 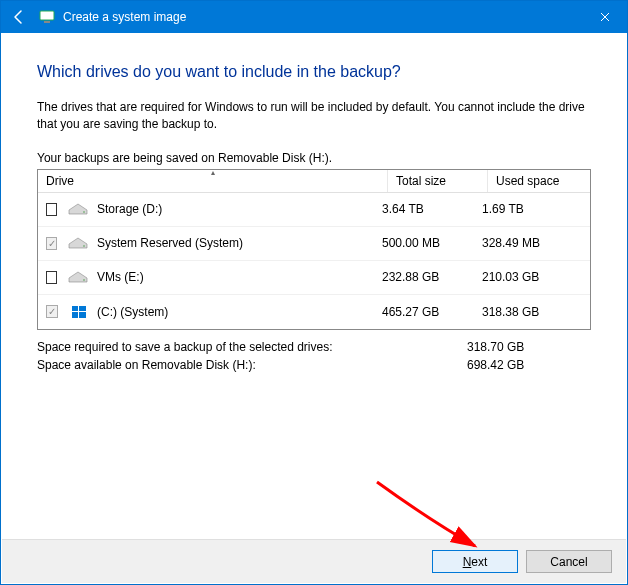 What do you see at coordinates (569, 562) in the screenshot?
I see `cancel-button: Cancel` at bounding box center [569, 562].